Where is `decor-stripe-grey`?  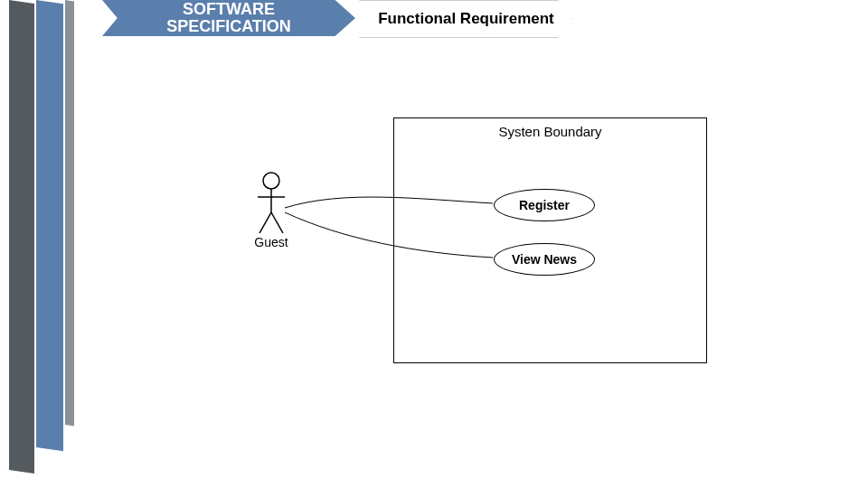 decor-stripe-grey is located at coordinates (70, 213).